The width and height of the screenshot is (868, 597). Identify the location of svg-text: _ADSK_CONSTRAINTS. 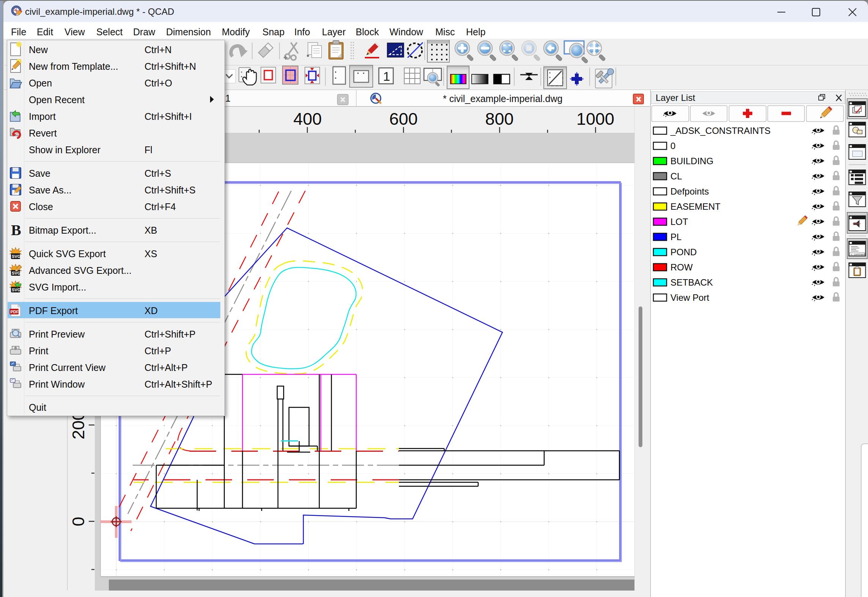
(720, 130).